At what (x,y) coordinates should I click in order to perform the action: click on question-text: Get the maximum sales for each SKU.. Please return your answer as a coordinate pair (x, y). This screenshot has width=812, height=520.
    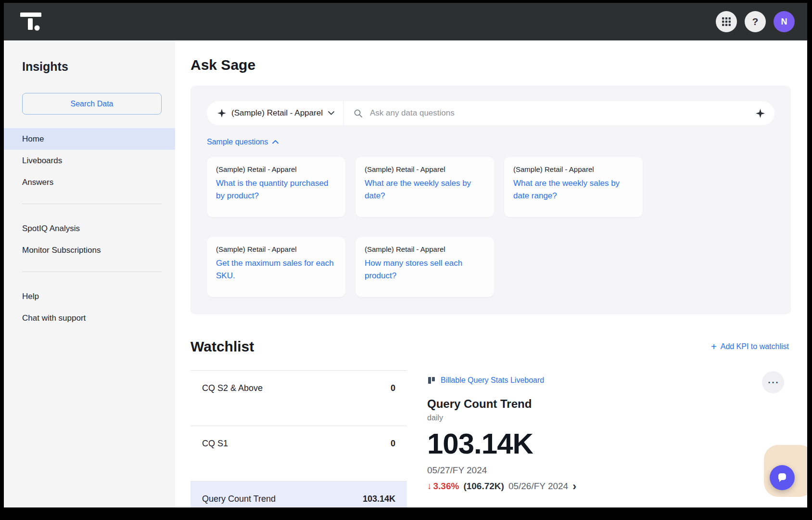
    Looking at the image, I should click on (276, 270).